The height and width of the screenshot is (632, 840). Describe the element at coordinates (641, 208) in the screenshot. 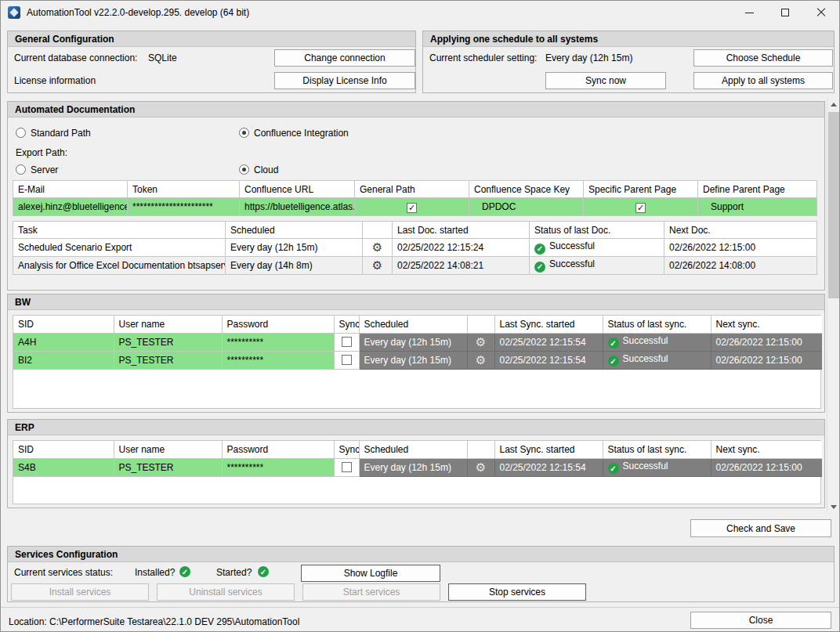

I see `specific-parent-checkbox` at that location.